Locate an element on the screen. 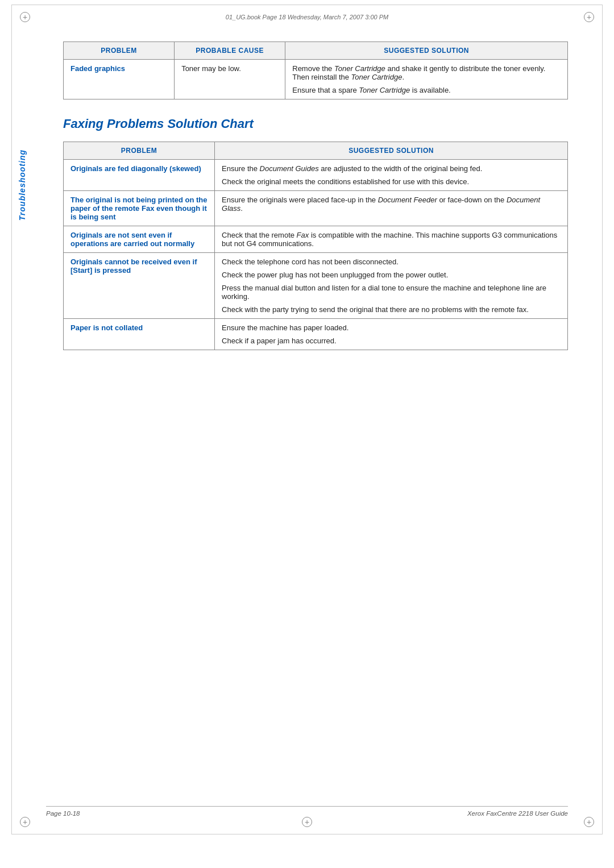 Image resolution: width=614 pixels, height=868 pixels. fax-problem-cell-1: Originals are fed diagonally (skewed) is located at coordinates (139, 175).